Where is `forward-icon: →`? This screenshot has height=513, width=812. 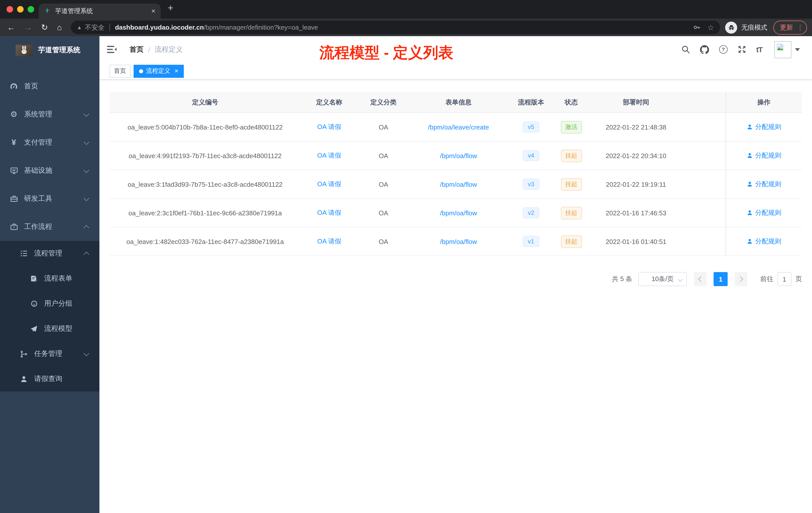 forward-icon: → is located at coordinates (28, 28).